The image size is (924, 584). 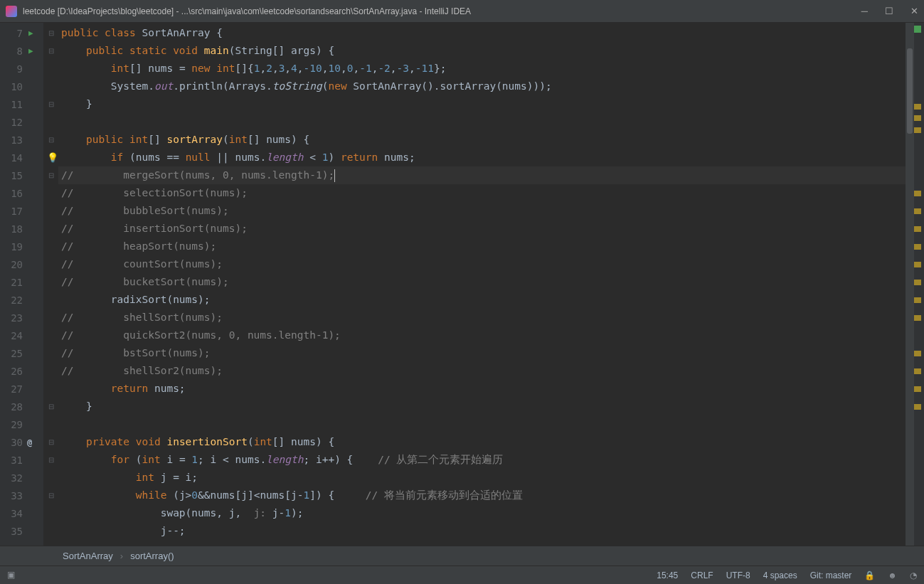 I want to click on code-line: // countSort(nums);, so click(x=482, y=265).